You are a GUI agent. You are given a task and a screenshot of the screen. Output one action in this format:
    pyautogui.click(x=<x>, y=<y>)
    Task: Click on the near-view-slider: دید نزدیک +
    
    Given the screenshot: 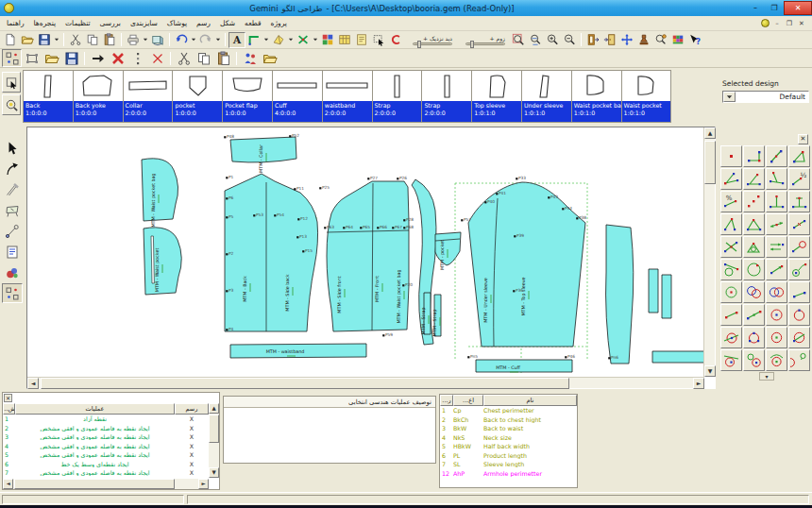 What is the action you would take?
    pyautogui.click(x=431, y=40)
    